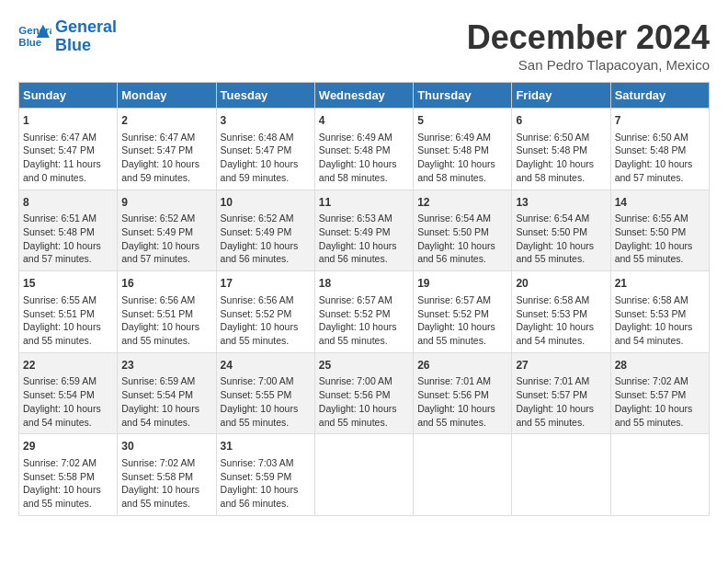 The image size is (728, 563). Describe the element at coordinates (660, 381) in the screenshot. I see `day-info-line: Sunrise: 7:02 AM` at that location.